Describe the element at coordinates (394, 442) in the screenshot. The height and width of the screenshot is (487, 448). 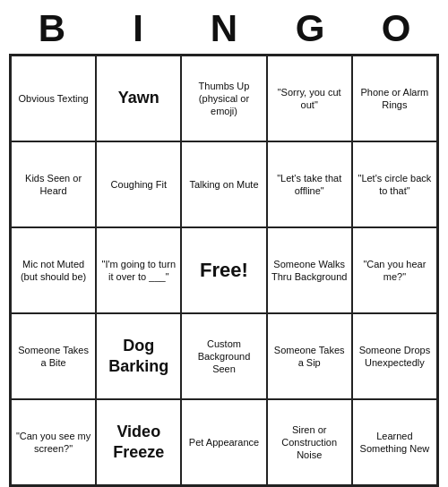
I see `bingo-cell-r5c5: Learned Something New` at that location.